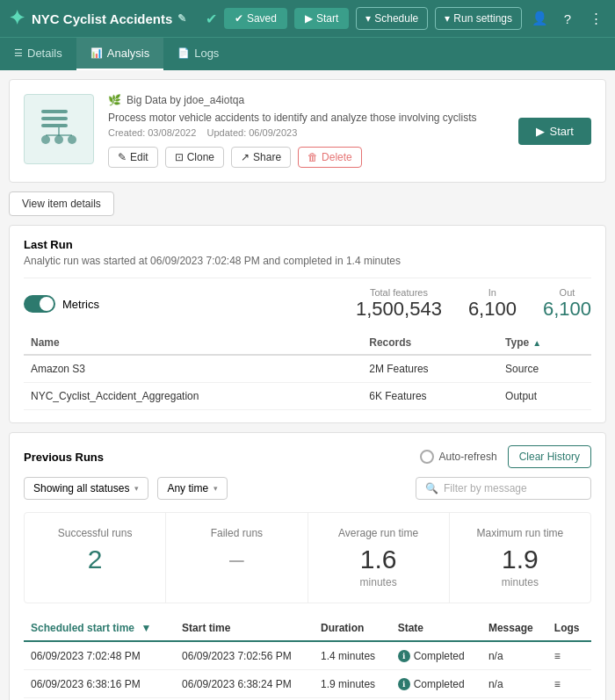 The width and height of the screenshot is (615, 700). What do you see at coordinates (308, 371) in the screenshot?
I see `metrics-table: Name Records Type ▲ Amazon S3 2M Feature…` at bounding box center [308, 371].